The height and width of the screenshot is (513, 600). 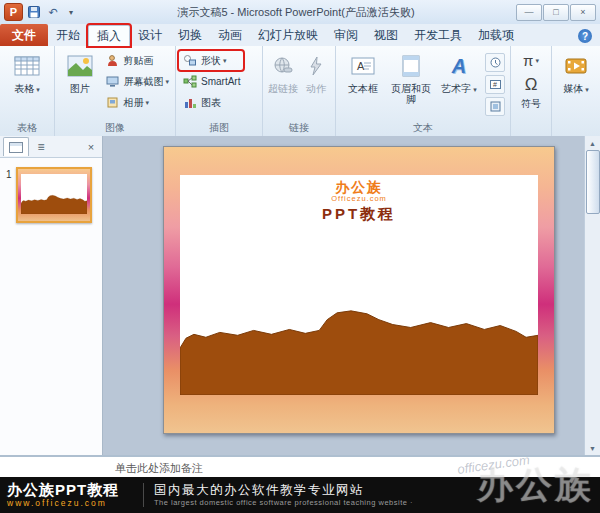 What do you see at coordinates (411, 66) in the screenshot?
I see `header-footer-icon` at bounding box center [411, 66].